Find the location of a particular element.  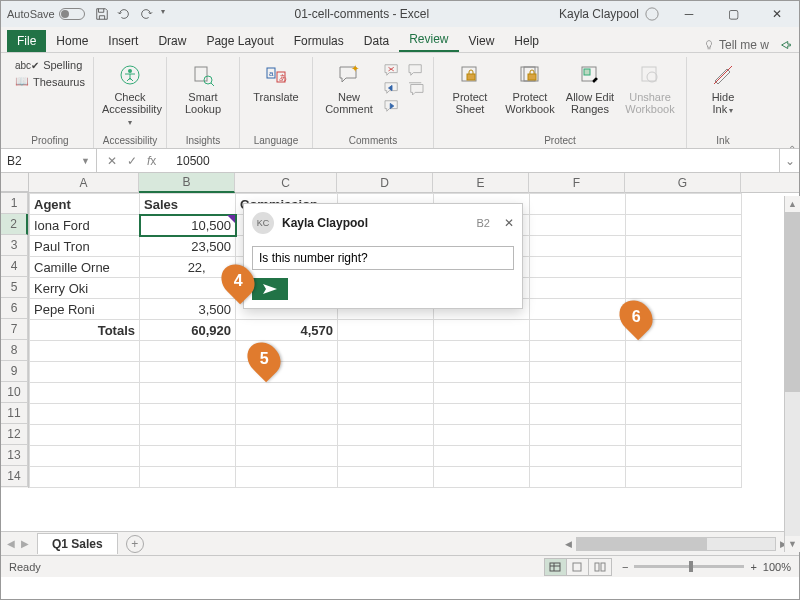

tab-view: View is located at coordinates (482, 41).